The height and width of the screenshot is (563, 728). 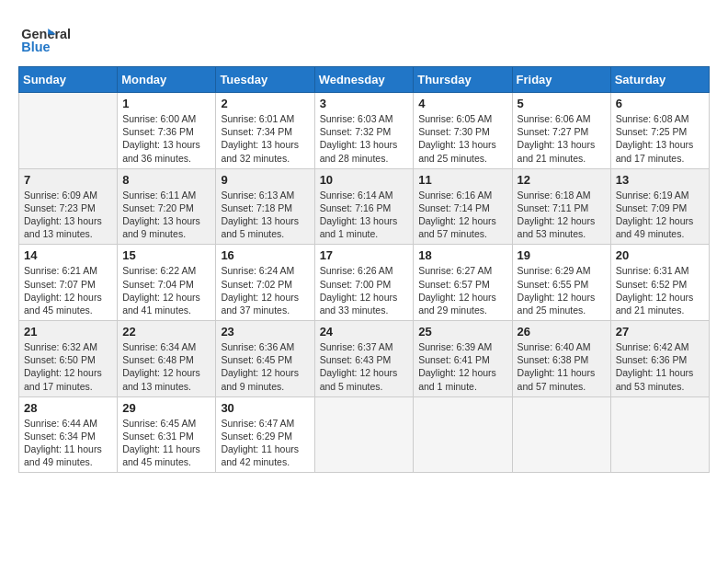 I want to click on calendar-cell: 5Sunrise: 6:06 AM Sunset: 7:27 PM Daylig…, so click(x=561, y=131).